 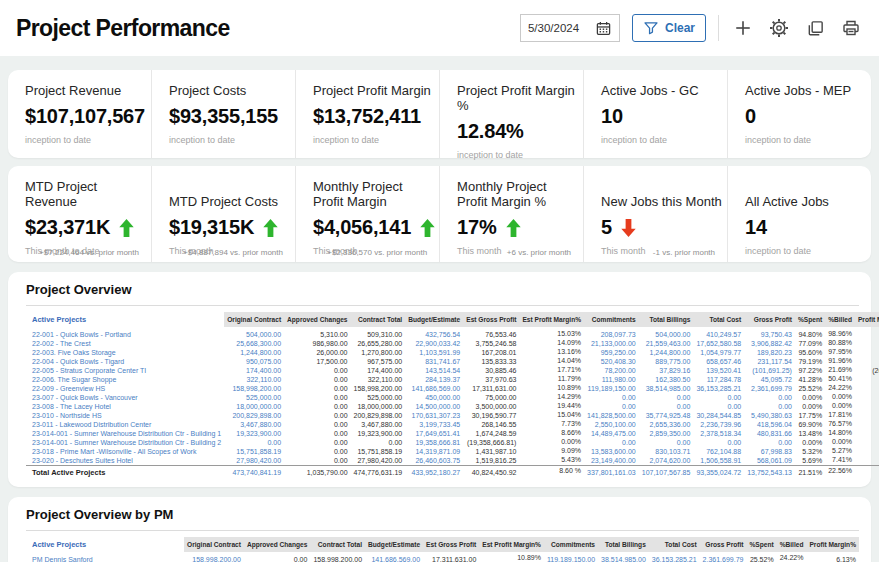 I want to click on kpi-value: $4,056,141, so click(x=362, y=228).